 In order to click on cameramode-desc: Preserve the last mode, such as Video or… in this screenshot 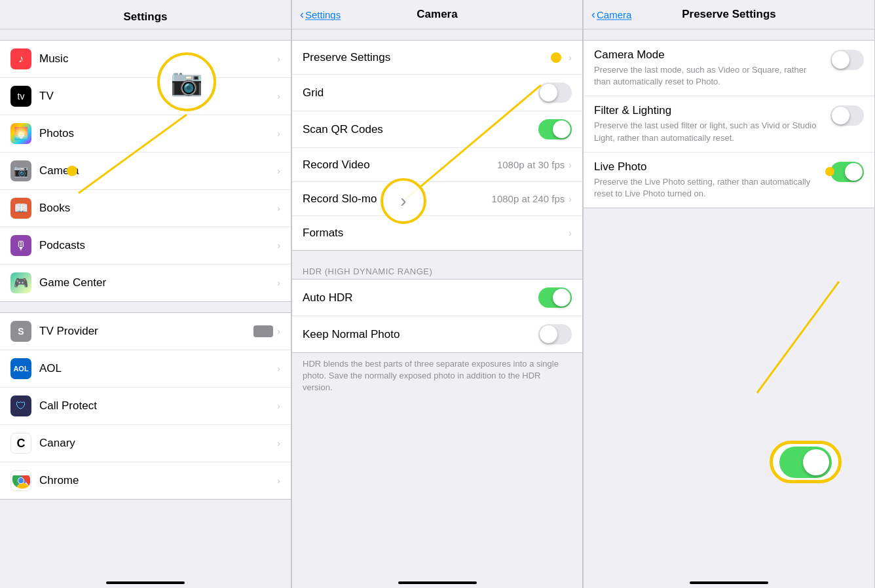, I will do `click(709, 76)`.